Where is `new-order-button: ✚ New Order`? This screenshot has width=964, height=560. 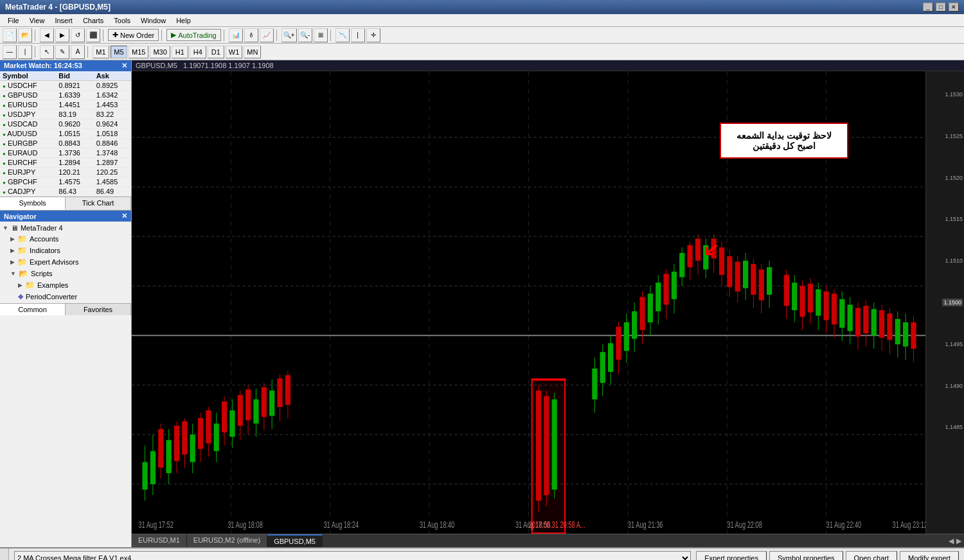
new-order-button: ✚ New Order is located at coordinates (134, 35).